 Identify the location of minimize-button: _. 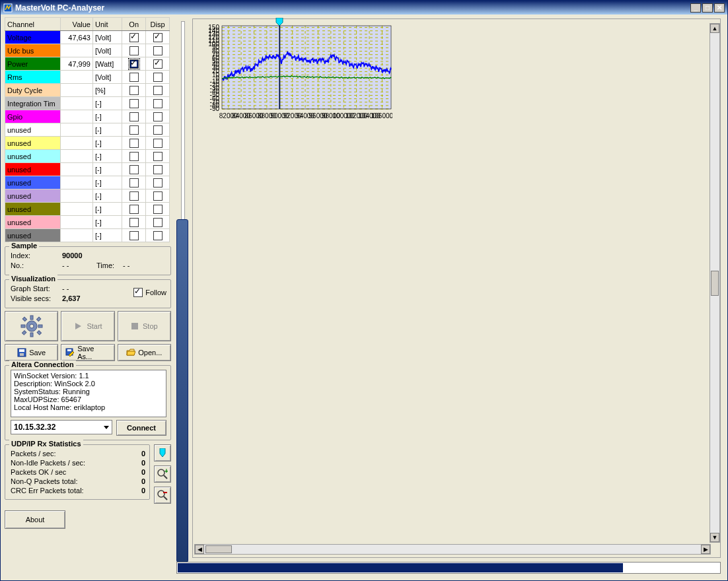
(696, 8).